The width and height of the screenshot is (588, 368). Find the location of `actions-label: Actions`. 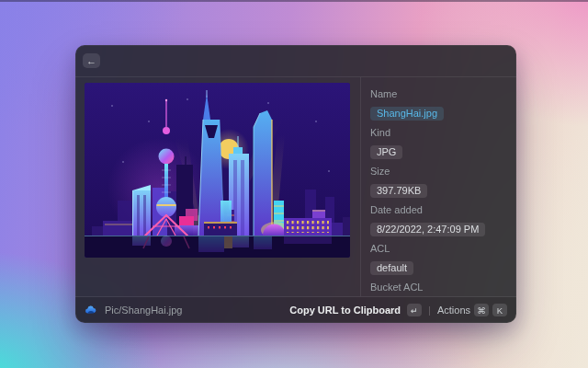

actions-label: Actions is located at coordinates (454, 310).